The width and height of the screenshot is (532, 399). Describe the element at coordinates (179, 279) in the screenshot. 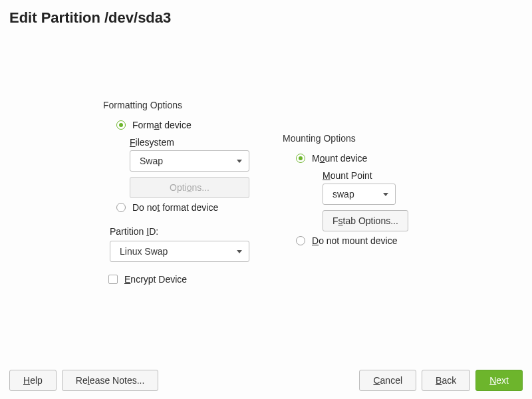

I see `encrypt-device-checkbox: Encrypt Device` at that location.